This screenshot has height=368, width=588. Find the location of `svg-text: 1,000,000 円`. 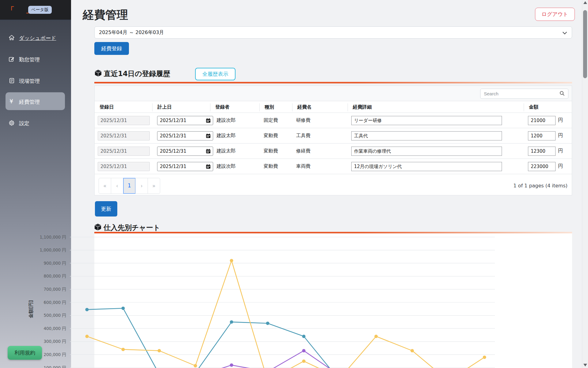

svg-text: 1,000,000 円 is located at coordinates (53, 250).